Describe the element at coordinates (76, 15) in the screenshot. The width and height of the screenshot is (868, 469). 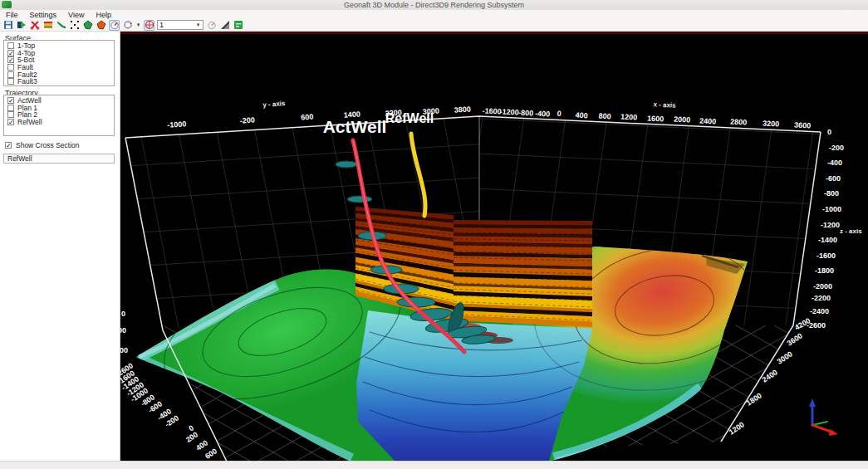
I see `menu-view: View` at that location.